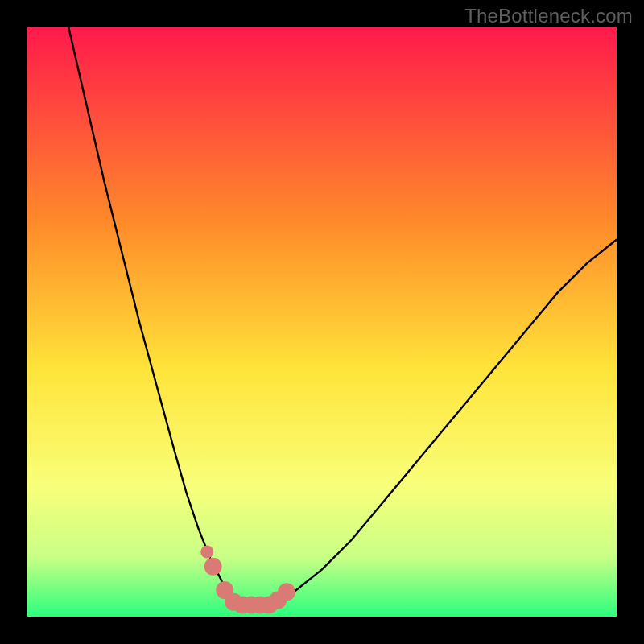 Image resolution: width=644 pixels, height=644 pixels. What do you see at coordinates (248, 580) in the screenshot?
I see `marker-group` at bounding box center [248, 580].